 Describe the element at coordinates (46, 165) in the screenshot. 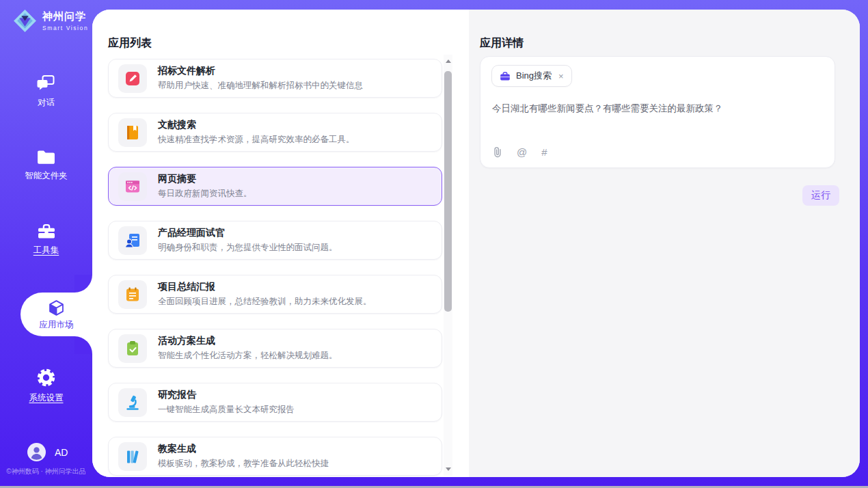

I see `sidebar-item-smart-folder: 智能文件夹` at that location.